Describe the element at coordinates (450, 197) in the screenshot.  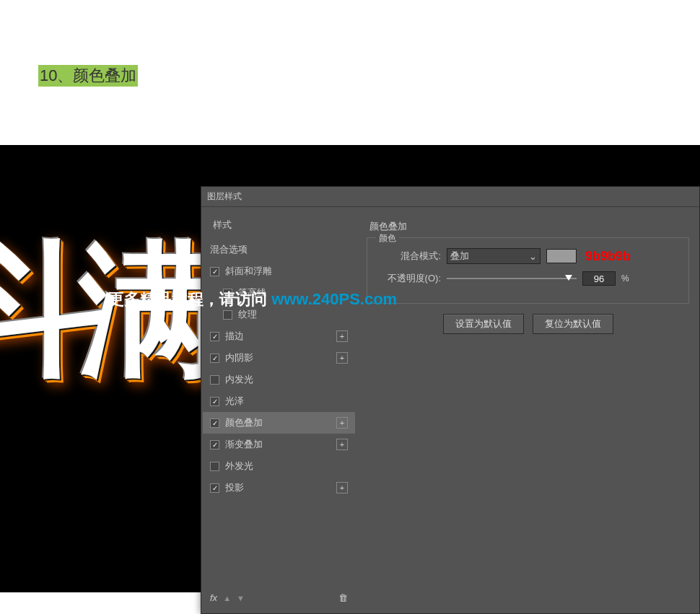
I see `dialog-title: 图层样式` at that location.